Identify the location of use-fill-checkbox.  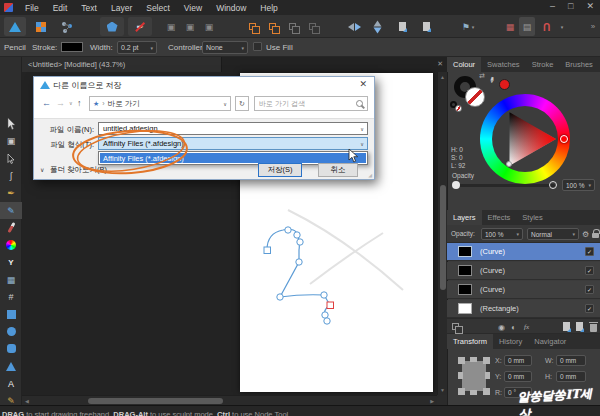
(258, 46).